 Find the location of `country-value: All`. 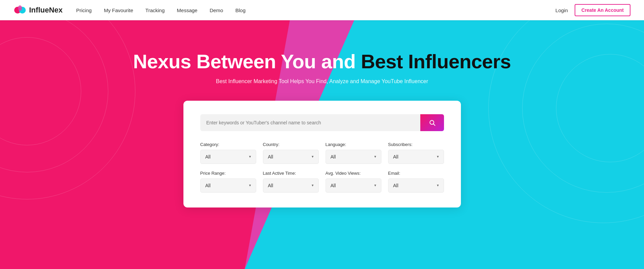

country-value: All is located at coordinates (271, 157).